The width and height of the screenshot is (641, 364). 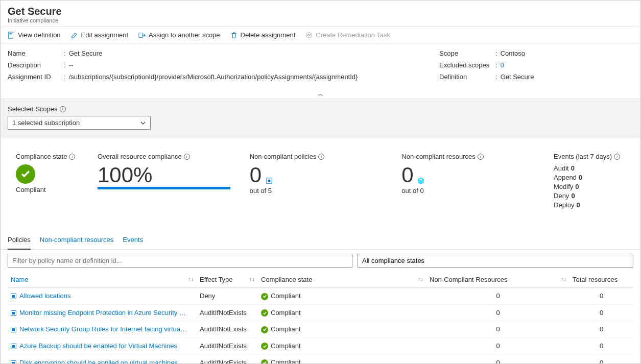 What do you see at coordinates (342, 280) in the screenshot?
I see `col-compliance: Compliance state↑↓` at bounding box center [342, 280].